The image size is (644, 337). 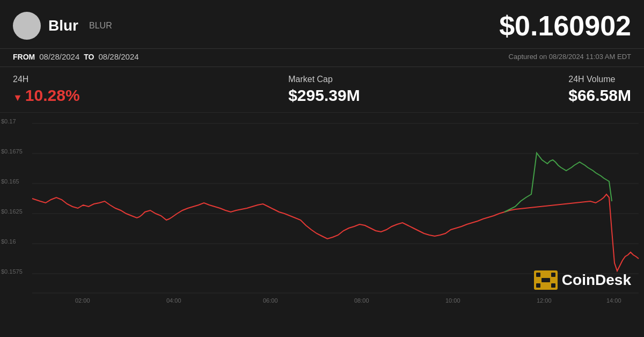 I want to click on change-value: 10.28%, so click(x=46, y=96).